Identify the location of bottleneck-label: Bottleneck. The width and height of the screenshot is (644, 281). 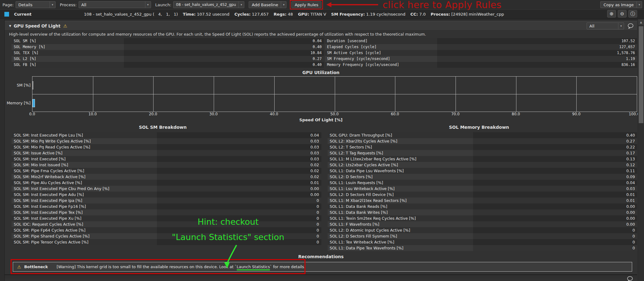
(36, 267).